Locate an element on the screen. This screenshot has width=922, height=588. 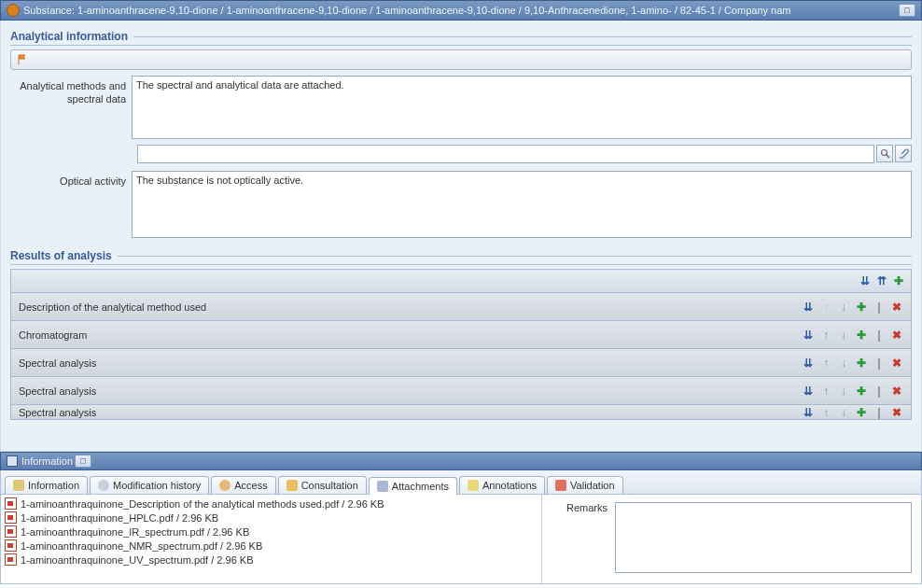
validate-icon is located at coordinates (561, 485).